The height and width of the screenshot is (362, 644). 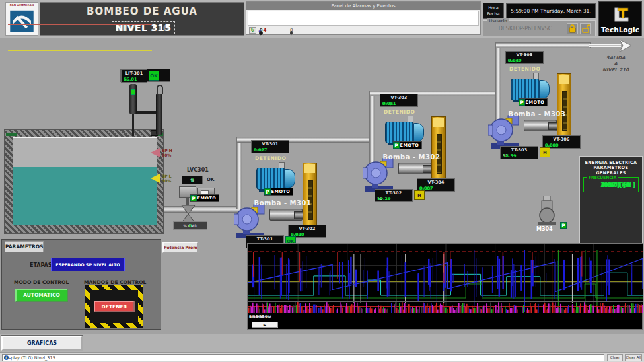 What do you see at coordinates (411, 149) in the screenshot?
I see `pump-assembly-m302: VT-303 0.051mm/s DETENIDO REMOTO P Bomba…` at bounding box center [411, 149].